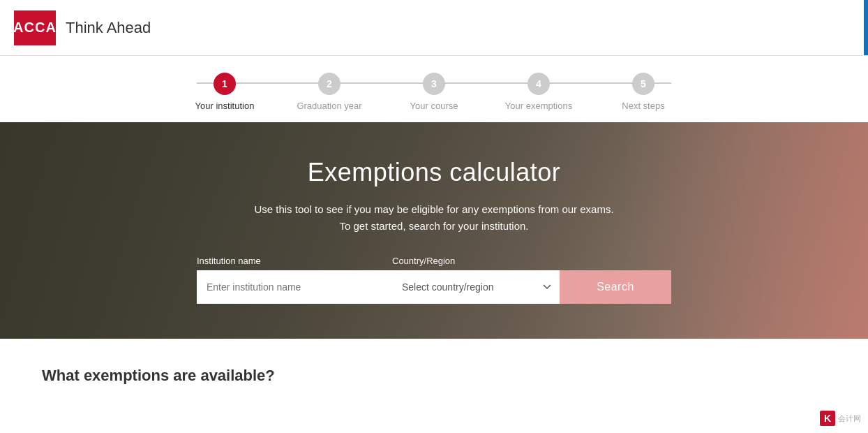 The width and height of the screenshot is (868, 433). Describe the element at coordinates (866, 28) in the screenshot. I see `header-accent-bar` at that location.